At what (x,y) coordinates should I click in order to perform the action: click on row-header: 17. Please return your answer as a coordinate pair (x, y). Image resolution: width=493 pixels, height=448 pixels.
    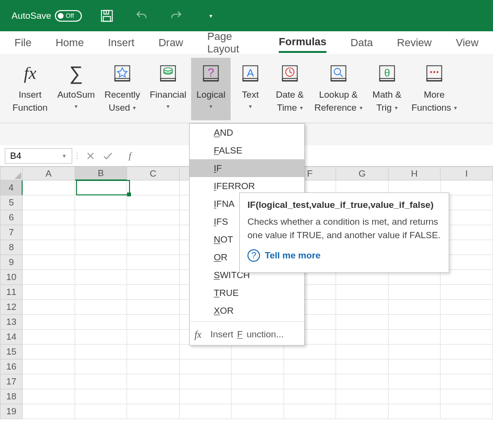
    Looking at the image, I should click on (12, 382).